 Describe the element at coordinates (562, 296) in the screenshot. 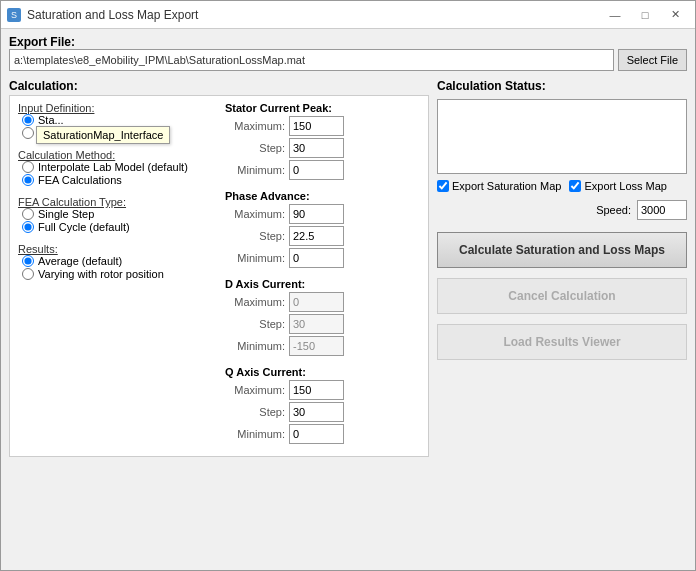

I see `cancel-button: Cancel Calculation` at that location.